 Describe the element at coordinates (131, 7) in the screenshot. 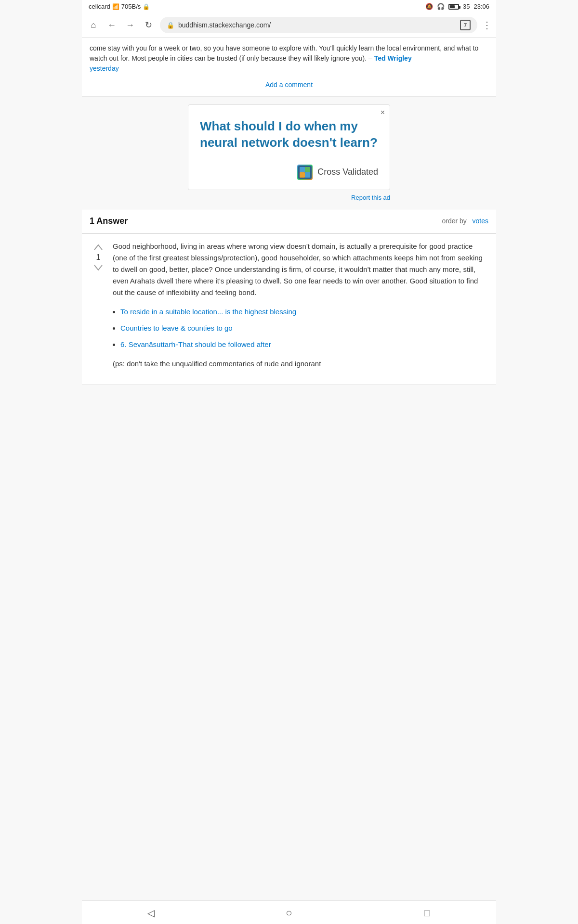

I see `data-speed: 705B/s` at that location.